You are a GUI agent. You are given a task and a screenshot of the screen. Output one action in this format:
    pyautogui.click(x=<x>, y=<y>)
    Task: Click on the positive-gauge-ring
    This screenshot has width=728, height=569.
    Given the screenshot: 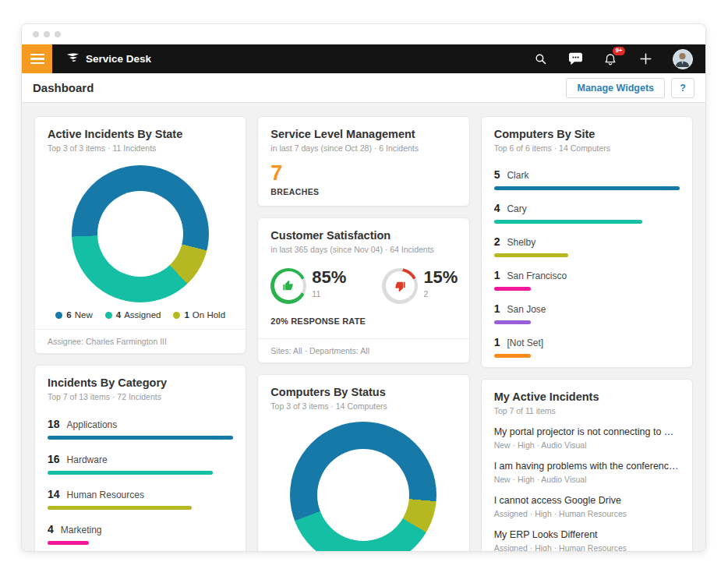 What is the action you would take?
    pyautogui.click(x=288, y=286)
    